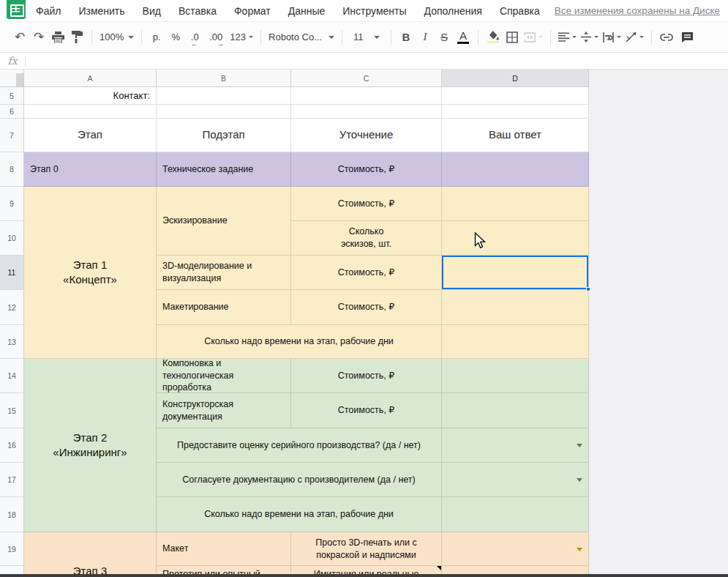 The width and height of the screenshot is (728, 577). I want to click on print-button, so click(58, 37).